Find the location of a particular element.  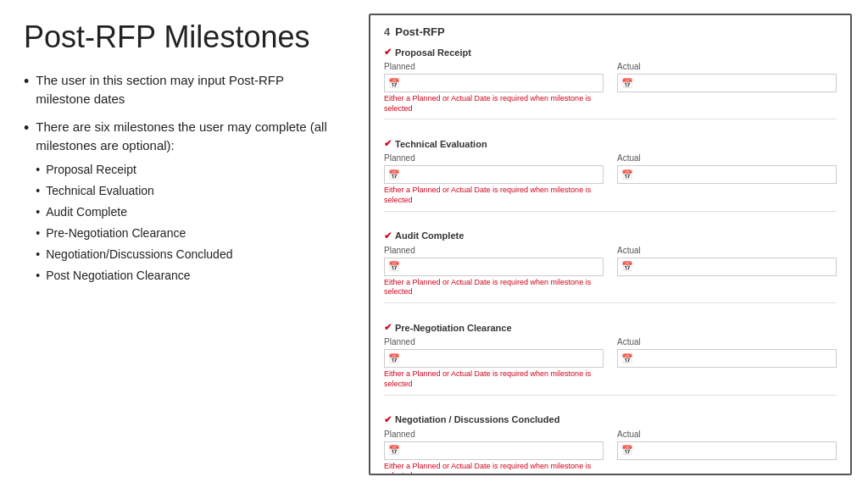

planned-field-2: Planned 📅 Either a Planned or Actual Dat… is located at coordinates (493, 271).